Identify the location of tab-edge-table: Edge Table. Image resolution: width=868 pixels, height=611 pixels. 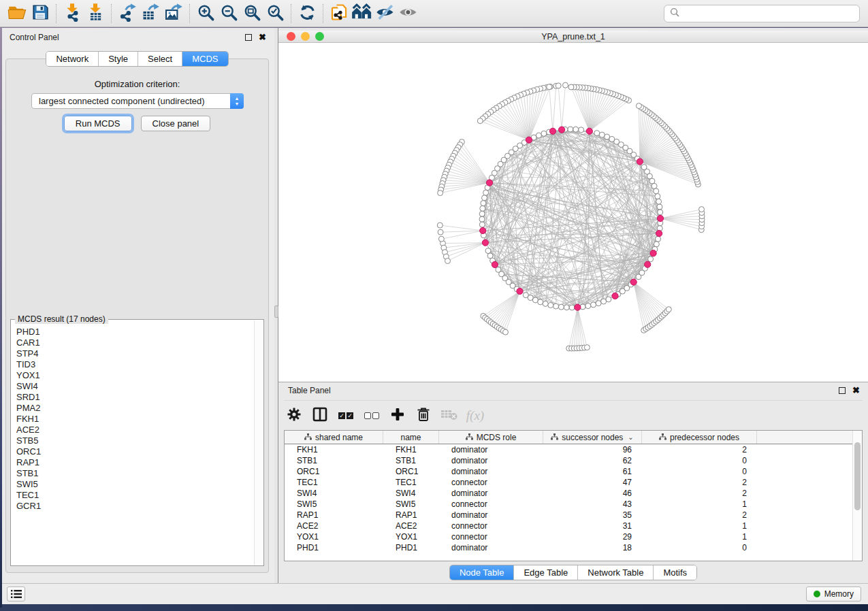
(545, 573).